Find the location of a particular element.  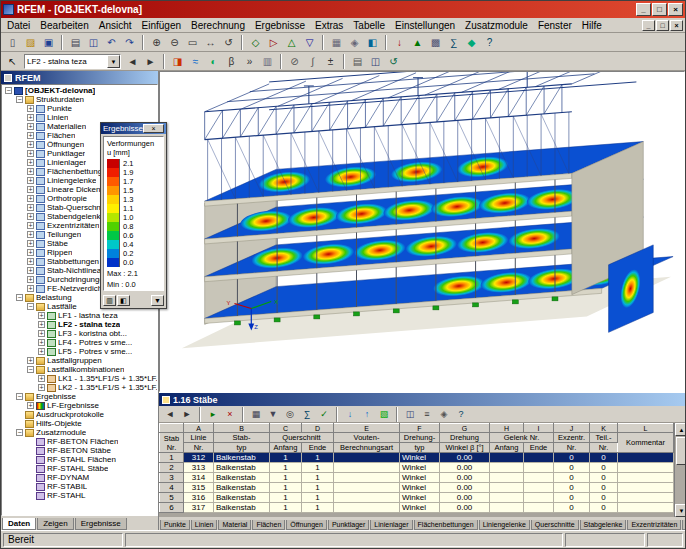

view-z-icon: ▽ is located at coordinates (310, 42).